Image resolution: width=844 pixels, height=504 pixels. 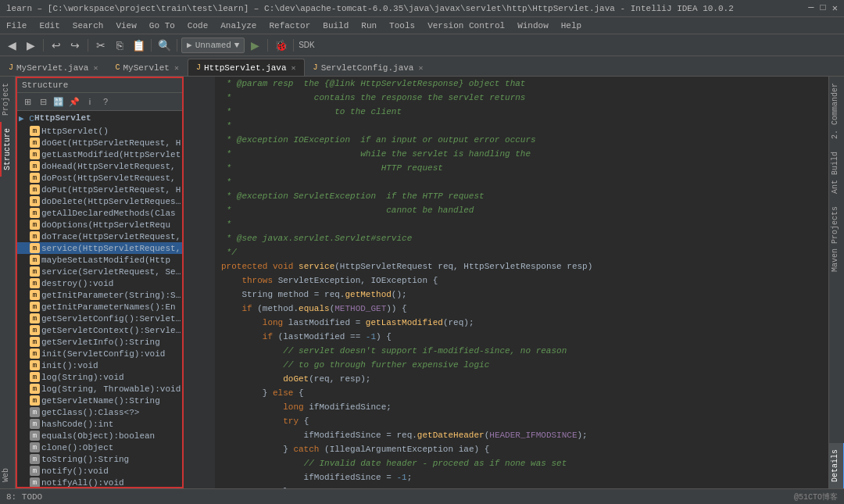 I want to click on struct-item-26: m equals(Object):boolean, so click(x=100, y=436).